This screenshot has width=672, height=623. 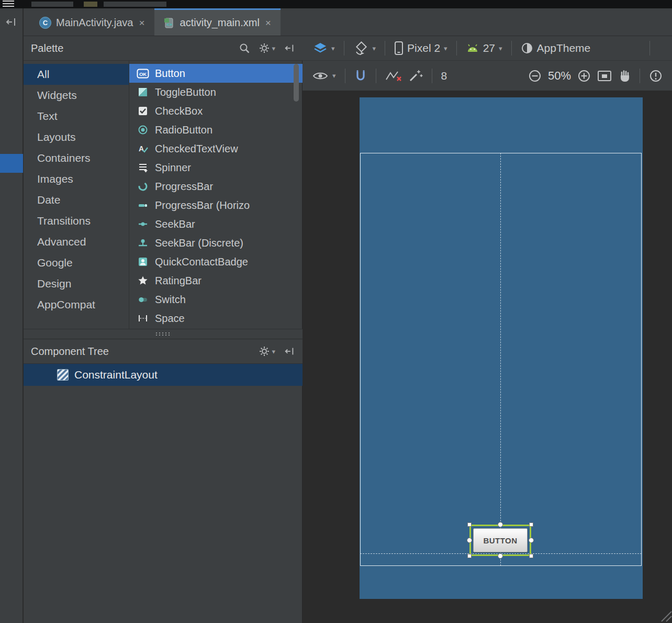 I want to click on resize-handle-bottom-right, so click(x=531, y=556).